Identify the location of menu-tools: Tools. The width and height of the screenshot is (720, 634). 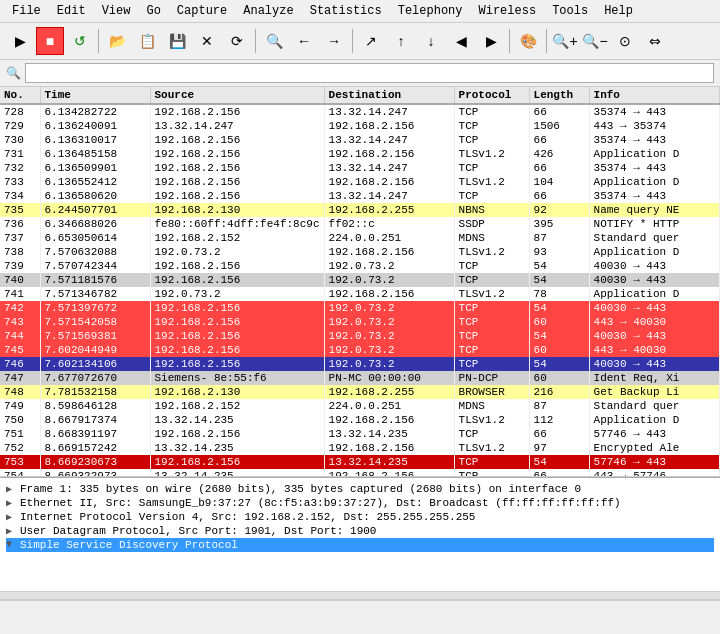
(570, 11).